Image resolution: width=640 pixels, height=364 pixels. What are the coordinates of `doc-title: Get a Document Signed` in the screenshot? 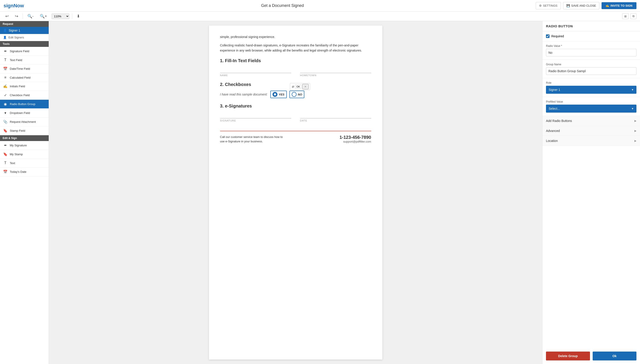 It's located at (282, 6).